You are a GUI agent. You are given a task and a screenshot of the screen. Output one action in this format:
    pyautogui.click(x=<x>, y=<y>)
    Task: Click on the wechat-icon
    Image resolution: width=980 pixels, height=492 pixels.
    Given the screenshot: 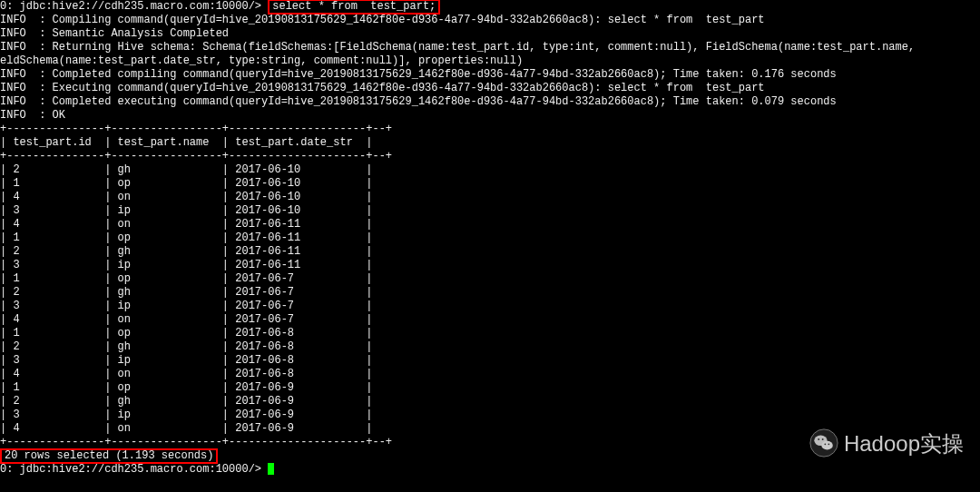 What is the action you would take?
    pyautogui.click(x=824, y=443)
    